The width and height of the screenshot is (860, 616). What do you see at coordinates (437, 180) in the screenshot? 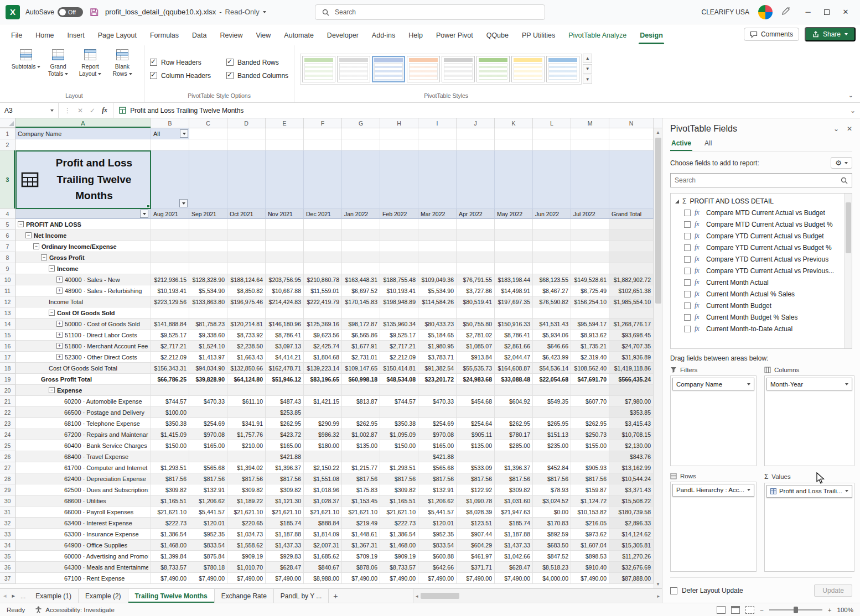
I see `header-band-cell` at bounding box center [437, 180].